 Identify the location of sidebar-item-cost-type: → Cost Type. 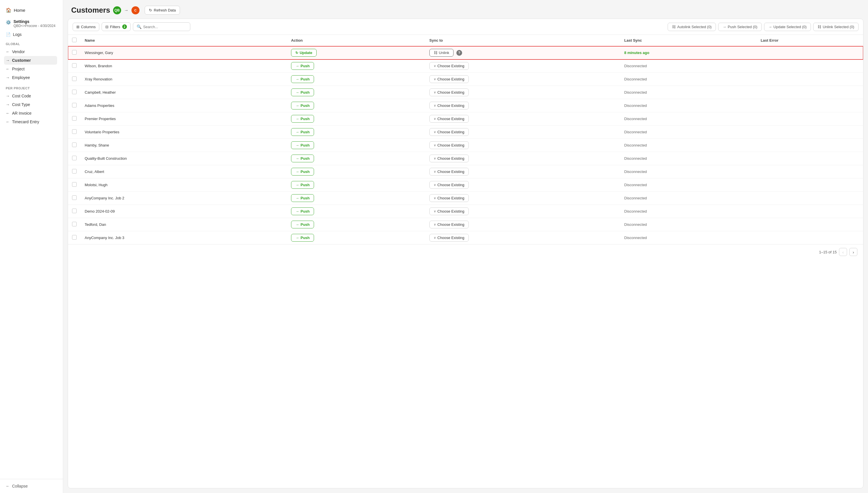
(31, 105).